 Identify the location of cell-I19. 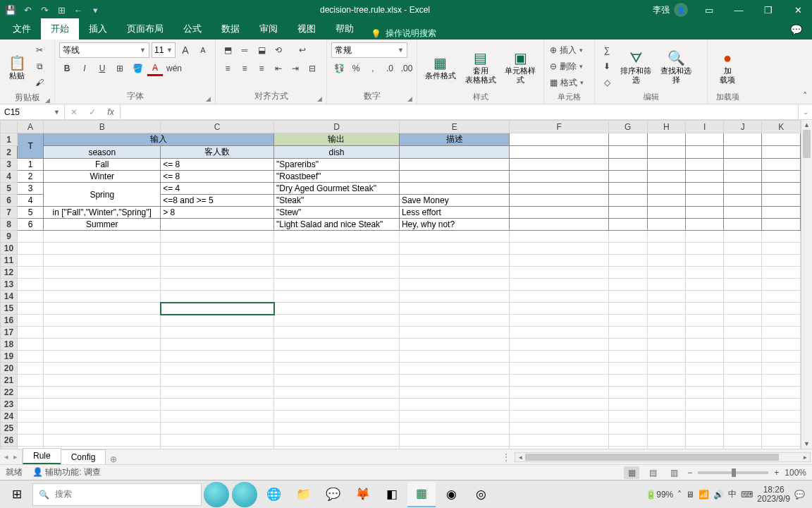
(705, 357).